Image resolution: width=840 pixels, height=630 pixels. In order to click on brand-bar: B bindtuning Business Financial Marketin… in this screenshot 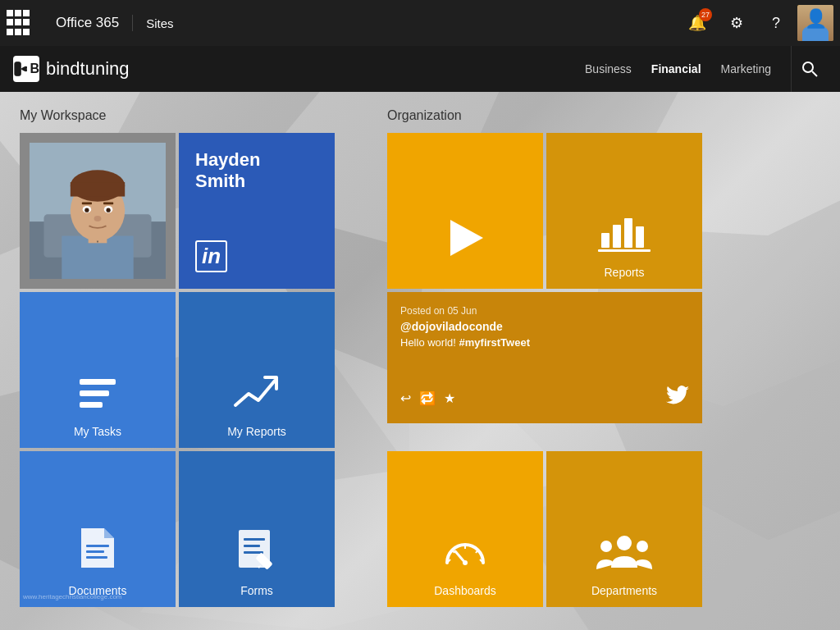, I will do `click(420, 69)`.